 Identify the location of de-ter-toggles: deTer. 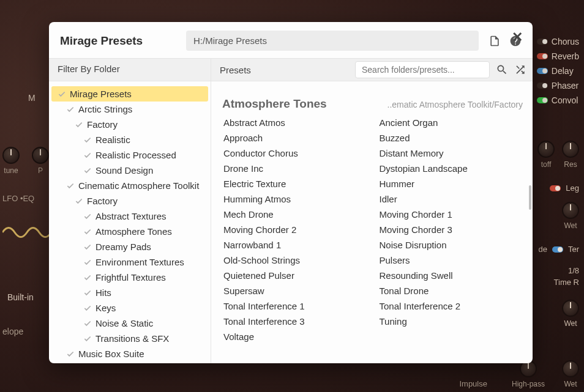
(558, 250).